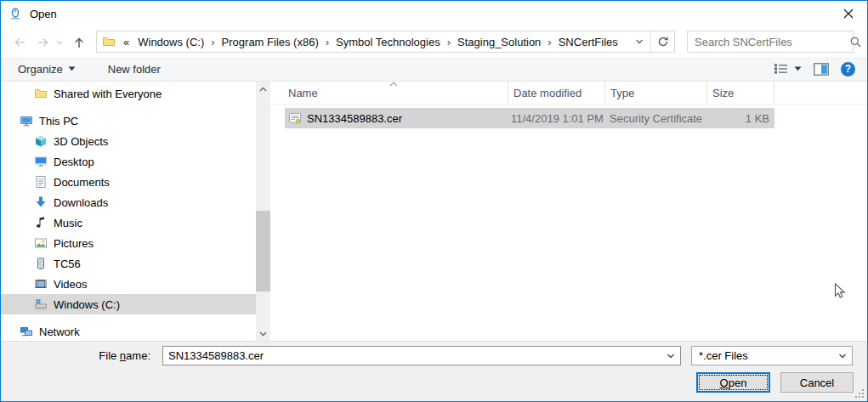 This screenshot has height=402, width=868. Describe the element at coordinates (81, 202) in the screenshot. I see `sidebar-item-label: Downloads` at that location.